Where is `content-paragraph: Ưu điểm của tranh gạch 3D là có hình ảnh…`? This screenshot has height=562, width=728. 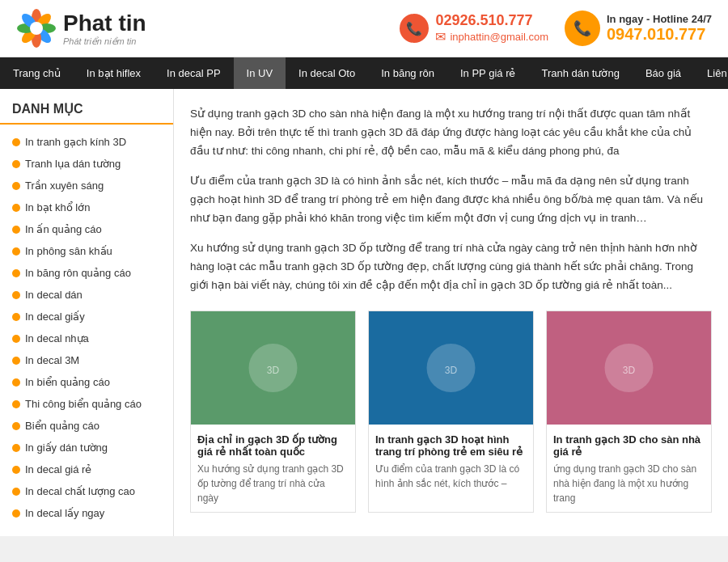
content-paragraph: Ưu điểm của tranh gạch 3D là có hình ảnh… is located at coordinates (451, 201).